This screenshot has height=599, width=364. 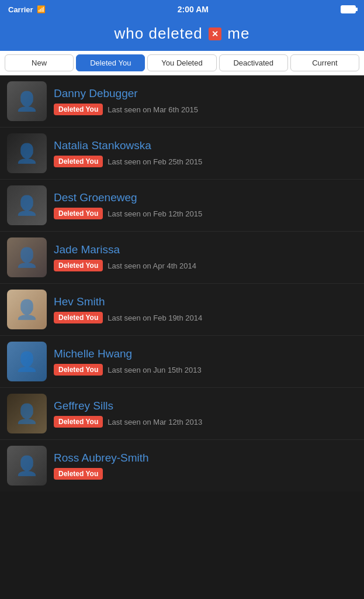 What do you see at coordinates (206, 257) in the screenshot?
I see `contact-info-jade: Jade MarissaDeleted YouLast seen on Apr …` at bounding box center [206, 257].